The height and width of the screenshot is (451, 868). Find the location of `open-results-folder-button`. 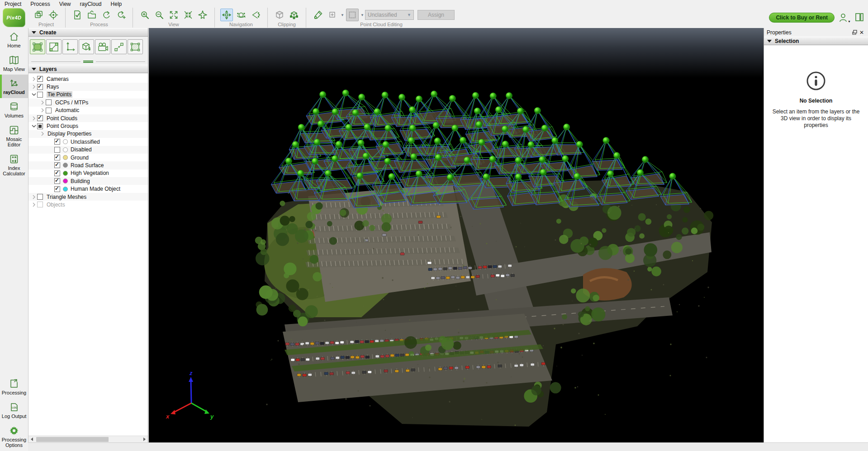

open-results-folder-button is located at coordinates (92, 15).